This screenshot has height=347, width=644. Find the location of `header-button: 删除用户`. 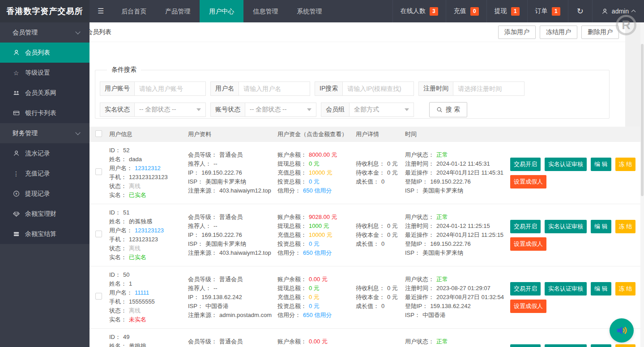

header-button: 删除用户 is located at coordinates (600, 32).